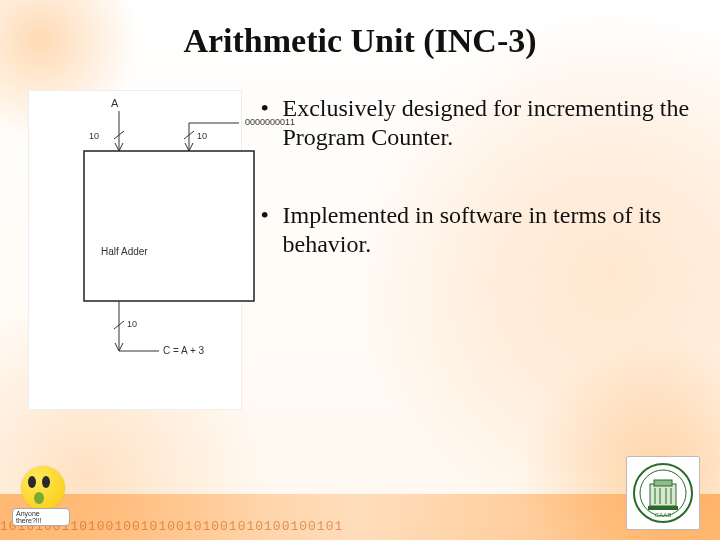 This screenshot has height=540, width=720. What do you see at coordinates (360, 517) in the screenshot?
I see `footer-band: 101010011010010010100101001010100100101` at bounding box center [360, 517].